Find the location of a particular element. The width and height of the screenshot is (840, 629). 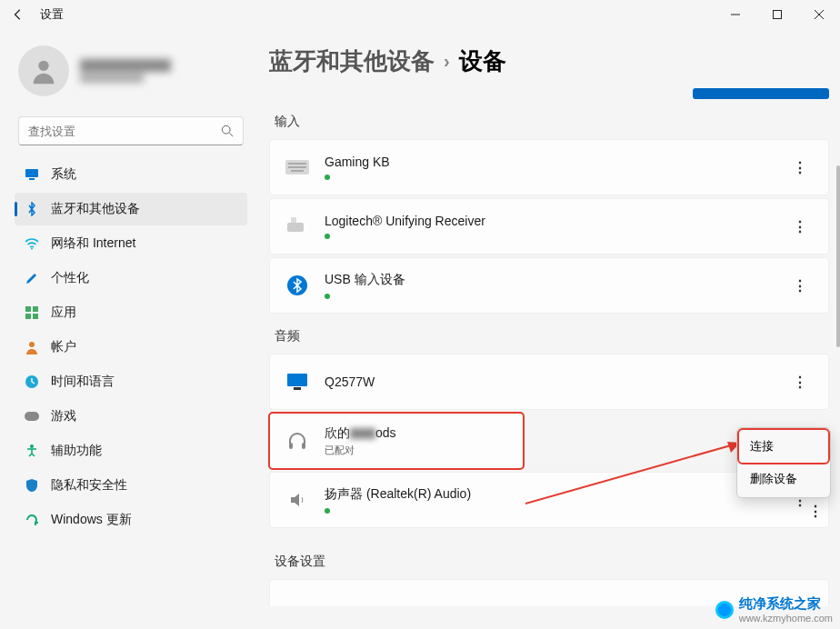

device-row: Logitech® Unifying Receiver ⋮ is located at coordinates (549, 226).